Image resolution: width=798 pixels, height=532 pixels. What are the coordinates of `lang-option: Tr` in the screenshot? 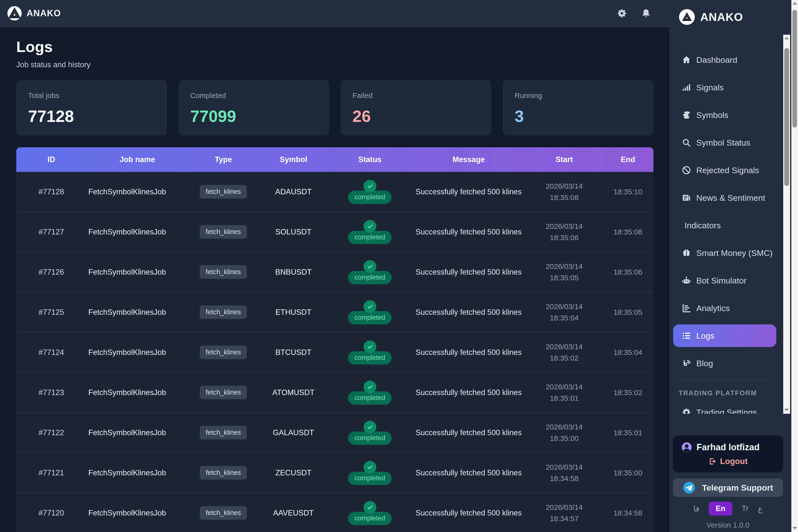 It's located at (745, 509).